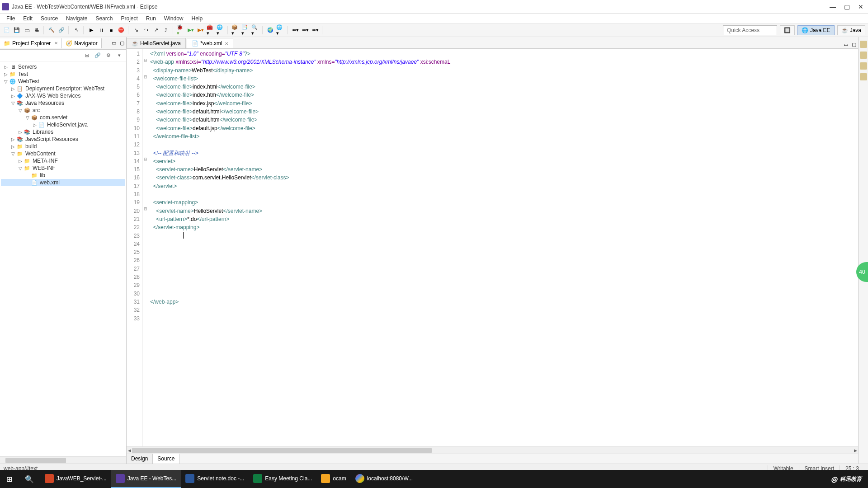 This screenshot has width=868, height=488. What do you see at coordinates (851, 30) in the screenshot?
I see `perspective-java: ☕ Java` at bounding box center [851, 30].